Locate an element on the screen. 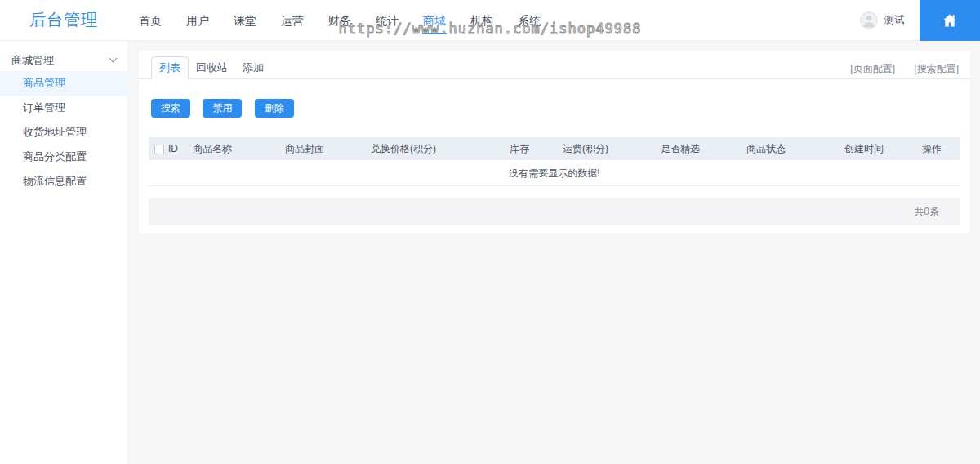 Image resolution: width=980 pixels, height=464 pixels. delete-button: 删除 is located at coordinates (274, 108).